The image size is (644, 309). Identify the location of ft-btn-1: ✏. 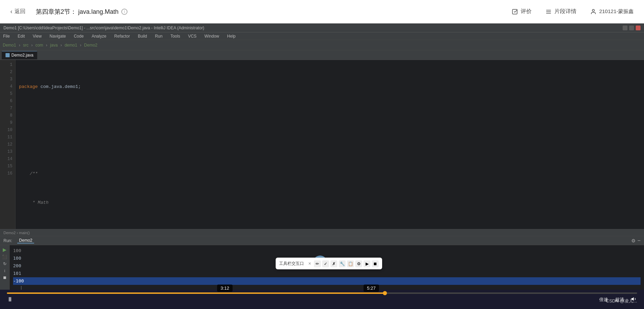
(317, 264).